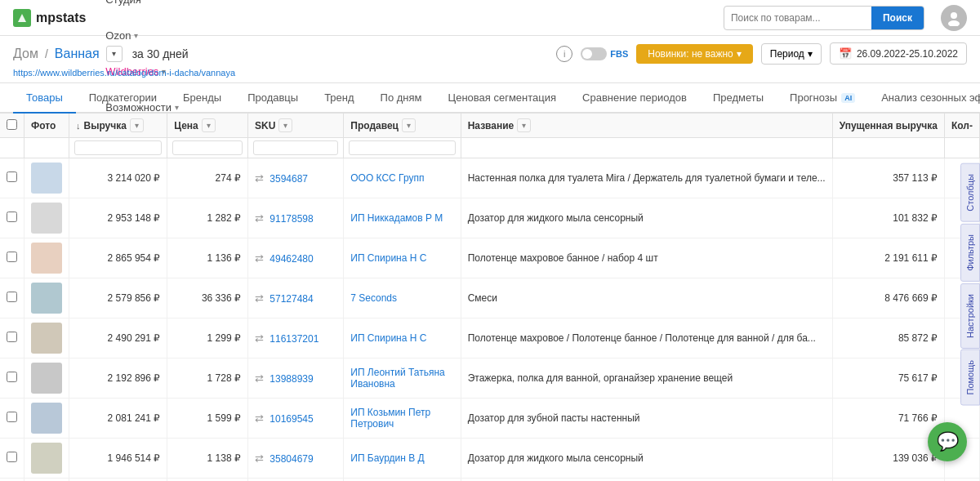 Image resolution: width=980 pixels, height=481 pixels. Describe the element at coordinates (207, 459) in the screenshot. I see `row-price: 1 138 ₽` at that location.